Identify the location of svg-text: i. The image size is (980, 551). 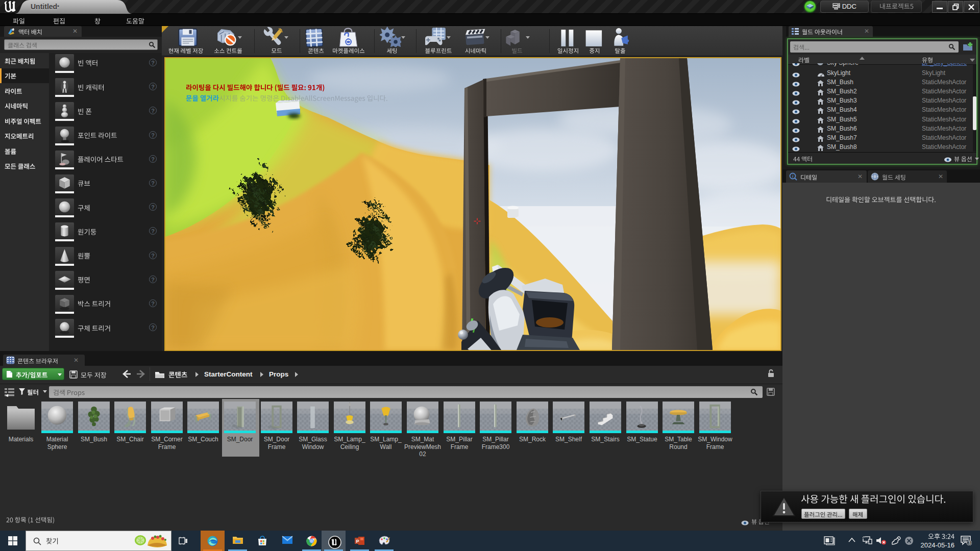
(793, 177).